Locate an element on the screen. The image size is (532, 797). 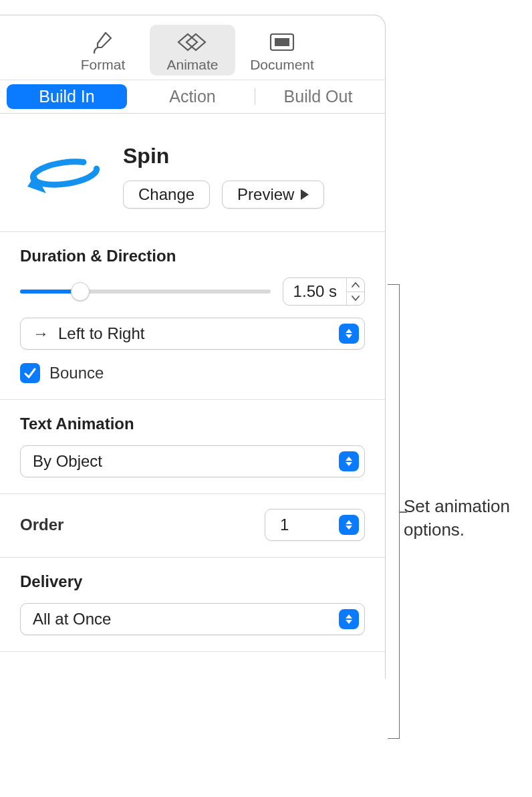
inspector-toolbar: Format Animate Document is located at coordinates (192, 47).